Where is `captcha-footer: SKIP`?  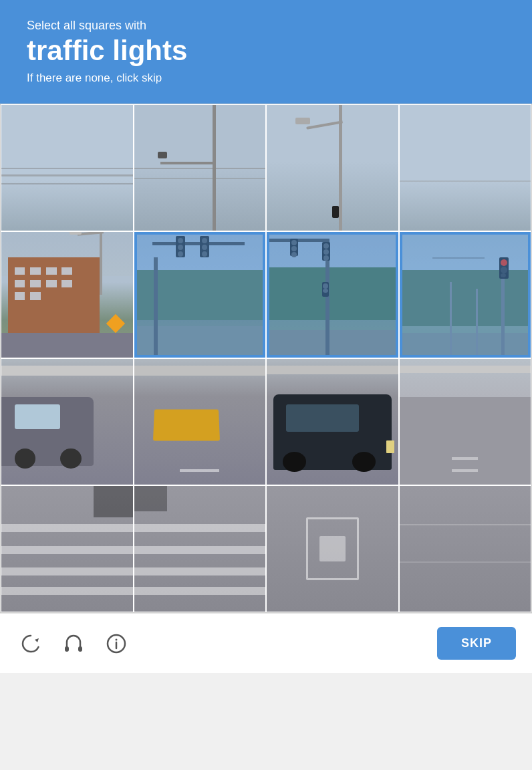 captcha-footer: SKIP is located at coordinates (266, 643).